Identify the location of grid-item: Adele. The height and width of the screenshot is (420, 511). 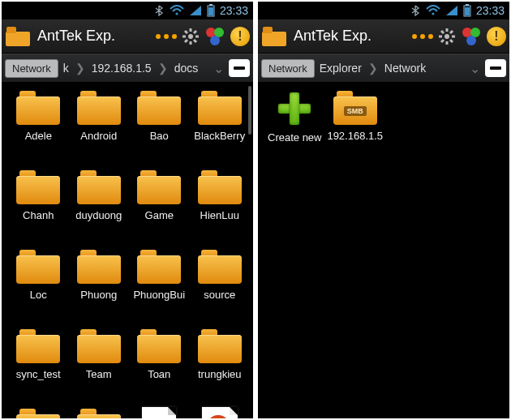
(39, 126).